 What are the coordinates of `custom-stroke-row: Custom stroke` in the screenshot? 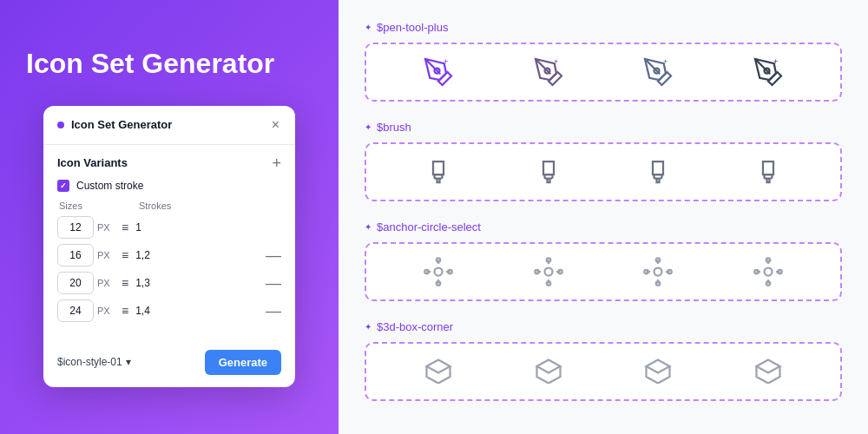 It's located at (169, 186).